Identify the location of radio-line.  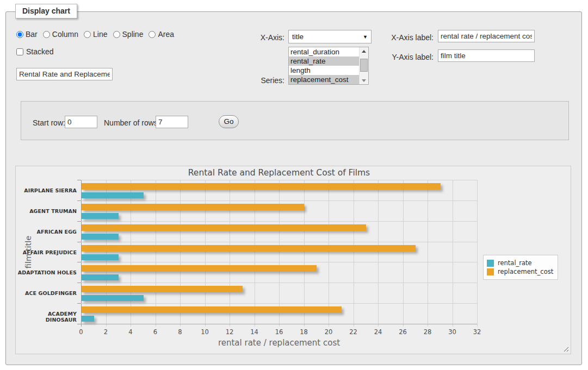
(87, 35).